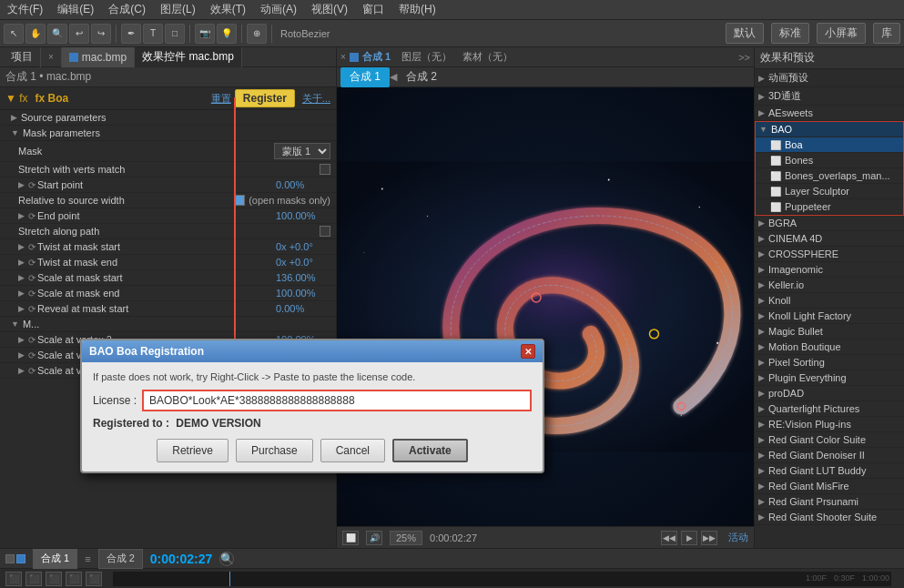 The width and height of the screenshot is (904, 588). Describe the element at coordinates (227, 559) in the screenshot. I see `search-btn: 🔍` at that location.